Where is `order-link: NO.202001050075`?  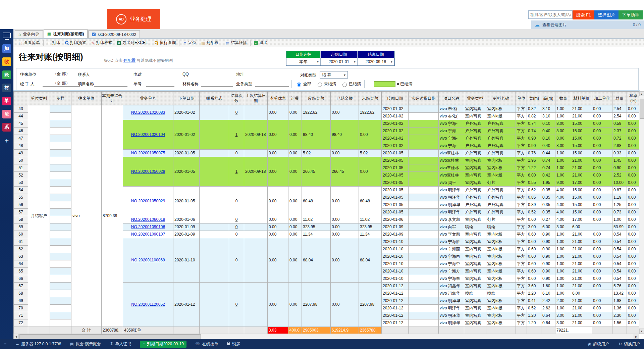 order-link: NO.202001050075 is located at coordinates (148, 153).